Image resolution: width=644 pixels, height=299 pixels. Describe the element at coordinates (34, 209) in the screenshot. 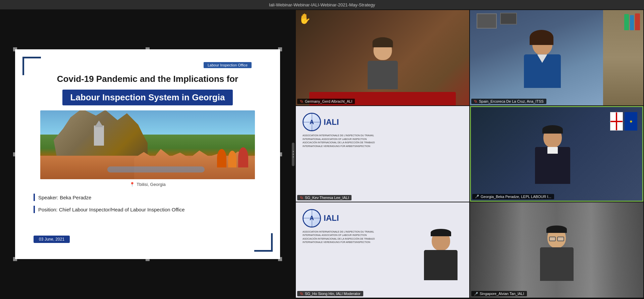

I see `position-bar` at that location.